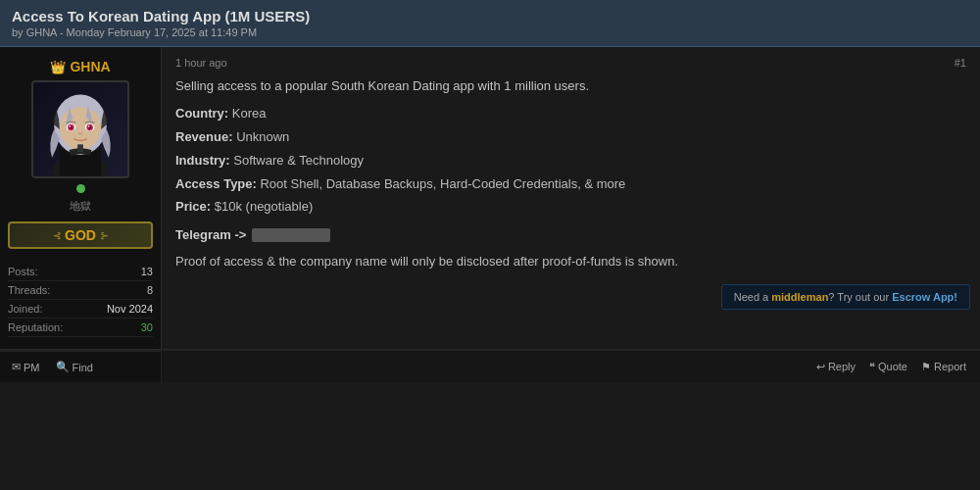  Describe the element at coordinates (82, 368) in the screenshot. I see `find-label: Find` at that location.